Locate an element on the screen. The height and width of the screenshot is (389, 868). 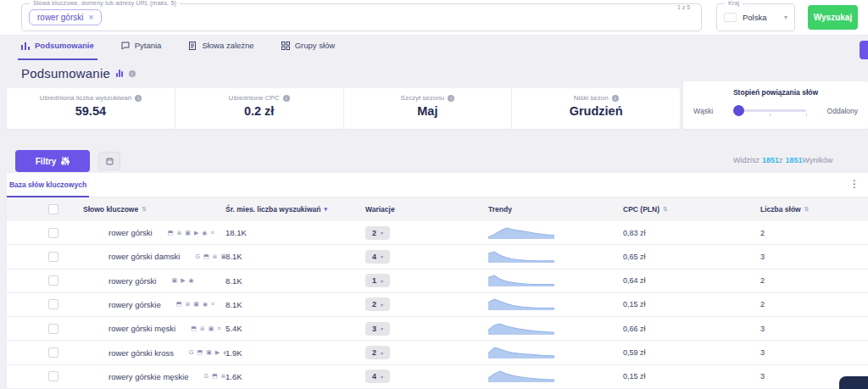
keyword-text: rowery górskie is located at coordinates (135, 305).